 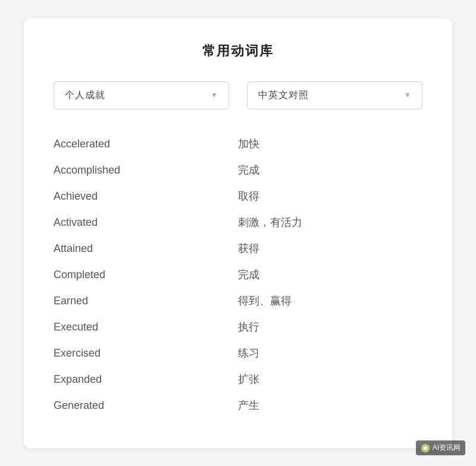 What do you see at coordinates (142, 95) in the screenshot?
I see `category-dropdown: 个人成就 ▼` at bounding box center [142, 95].